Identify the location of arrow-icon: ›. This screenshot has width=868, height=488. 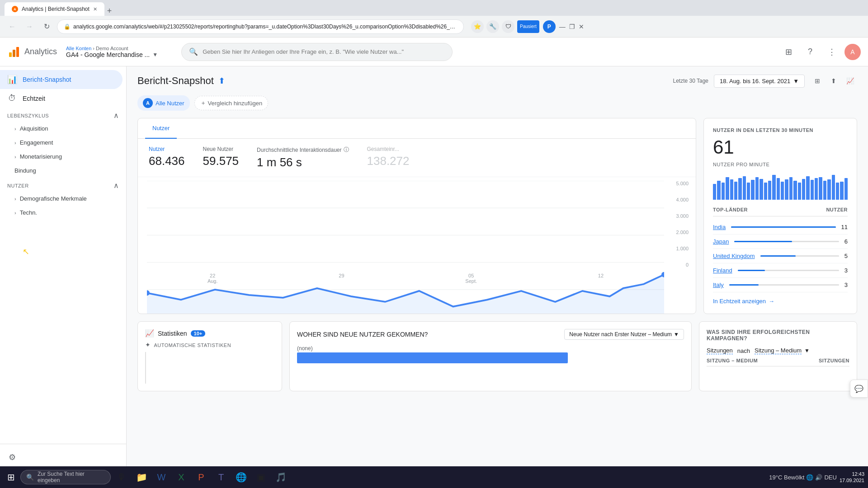
(15, 143).